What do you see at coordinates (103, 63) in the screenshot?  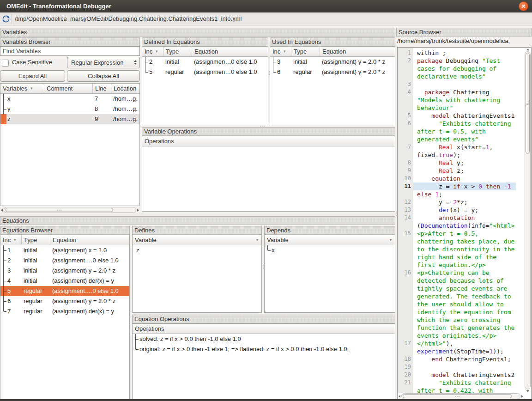 I see `search-mode-combo: Regular Expression` at bounding box center [103, 63].